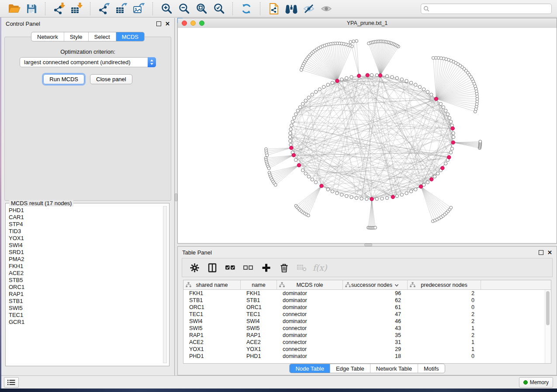  What do you see at coordinates (86, 301) in the screenshot?
I see `mcds-result-item: STB1` at bounding box center [86, 301].